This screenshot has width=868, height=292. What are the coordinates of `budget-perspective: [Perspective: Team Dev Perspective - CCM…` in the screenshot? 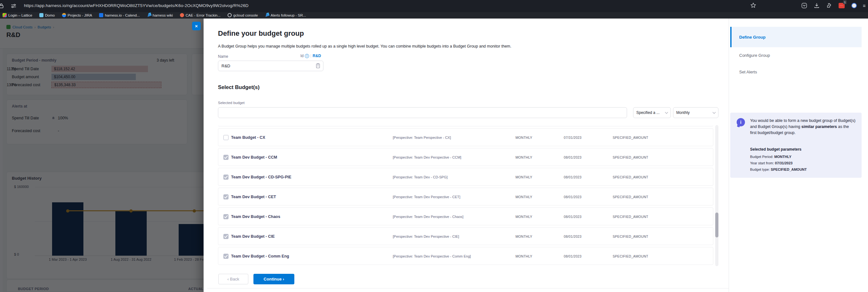 It's located at (427, 157).